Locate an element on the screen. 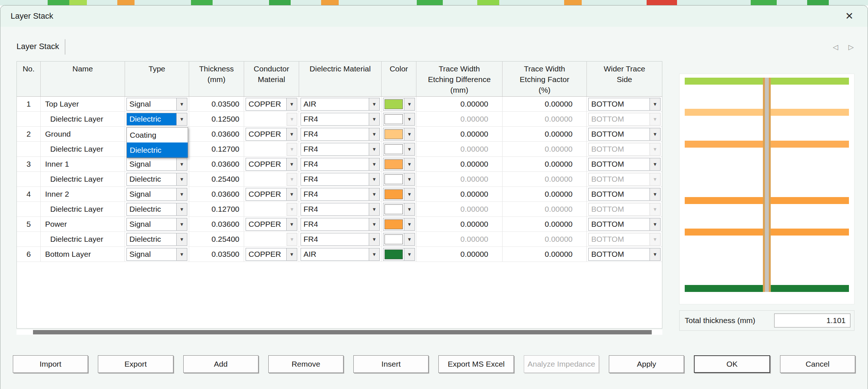 The image size is (868, 389). tab-layer-stack: Layer Stack is located at coordinates (40, 47).